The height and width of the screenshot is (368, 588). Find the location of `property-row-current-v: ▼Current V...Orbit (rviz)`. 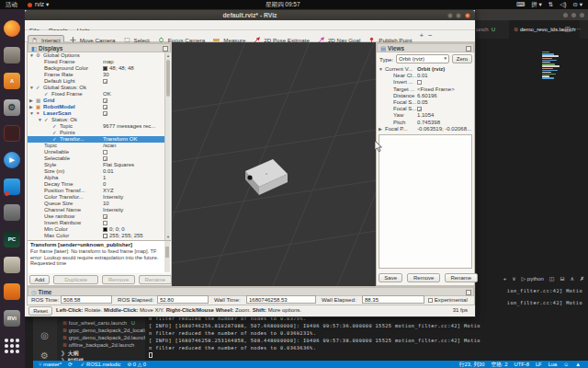

property-row-current-v: ▼Current V...Orbit (rviz) is located at coordinates (425, 70).